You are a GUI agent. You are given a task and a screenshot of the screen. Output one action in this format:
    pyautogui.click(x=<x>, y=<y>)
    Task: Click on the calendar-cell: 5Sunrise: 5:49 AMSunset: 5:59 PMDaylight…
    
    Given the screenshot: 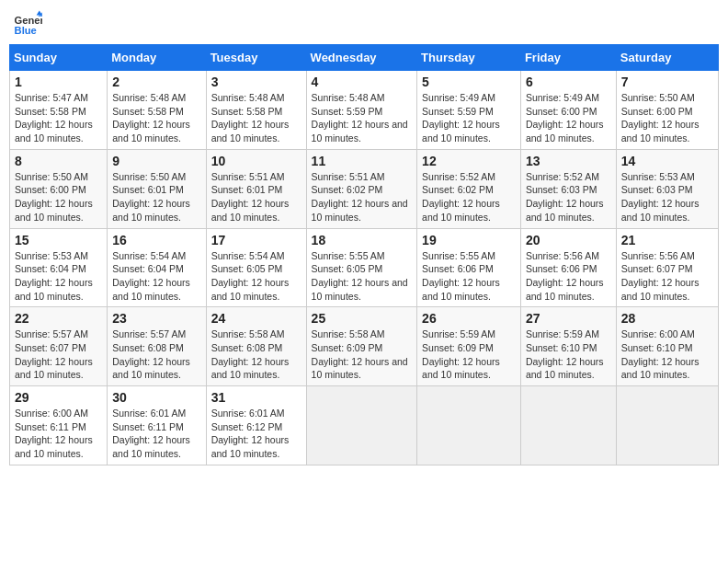 What is the action you would take?
    pyautogui.click(x=469, y=110)
    